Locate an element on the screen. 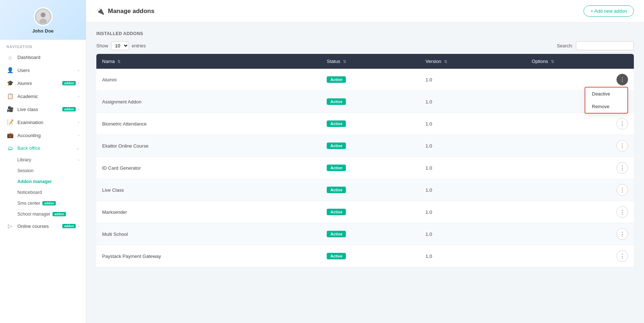 Image resolution: width=644 pixels, height=323 pixels. accounting-icon: 💼 is located at coordinates (10, 135).